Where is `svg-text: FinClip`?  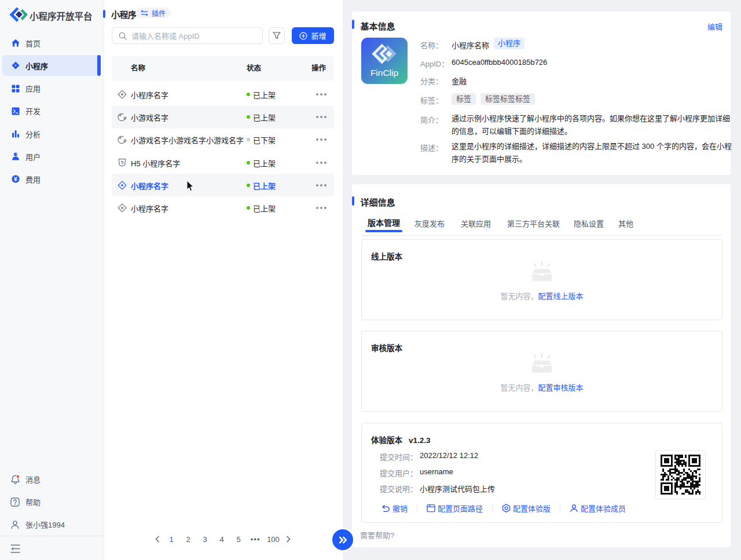 svg-text: FinClip is located at coordinates (384, 73).